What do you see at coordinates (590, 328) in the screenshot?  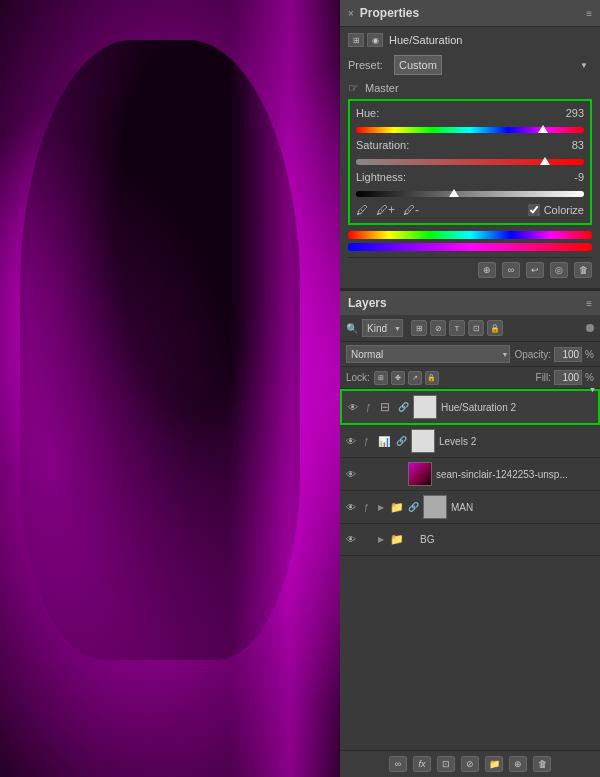 I see `filter-active-dot` at bounding box center [590, 328].